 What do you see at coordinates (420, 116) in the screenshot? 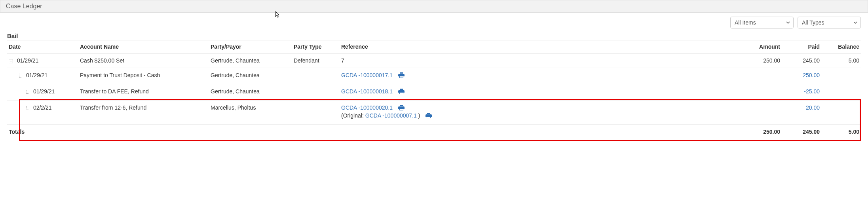
I see `original-suffix: )` at bounding box center [420, 116].